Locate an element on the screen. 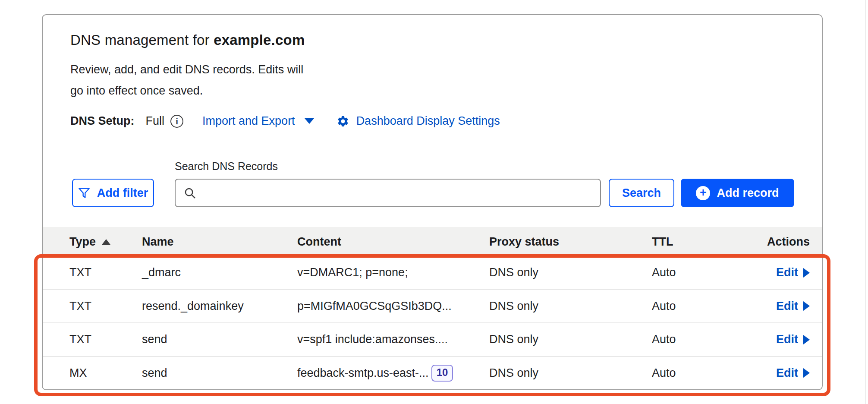 The height and width of the screenshot is (404, 868). table-header-row: Type Name Content Proxy status TTL Actio… is located at coordinates (432, 242).